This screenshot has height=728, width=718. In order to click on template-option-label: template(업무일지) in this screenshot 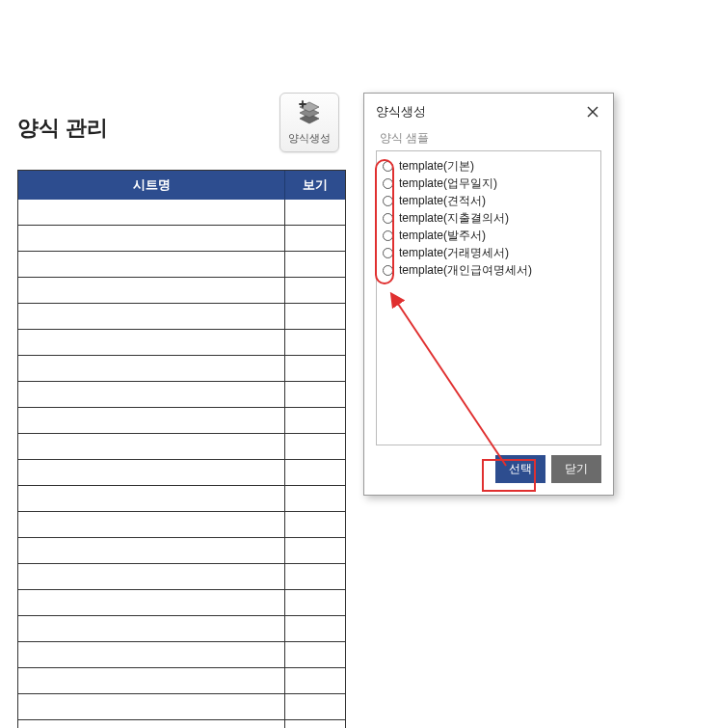, I will do `click(448, 183)`.